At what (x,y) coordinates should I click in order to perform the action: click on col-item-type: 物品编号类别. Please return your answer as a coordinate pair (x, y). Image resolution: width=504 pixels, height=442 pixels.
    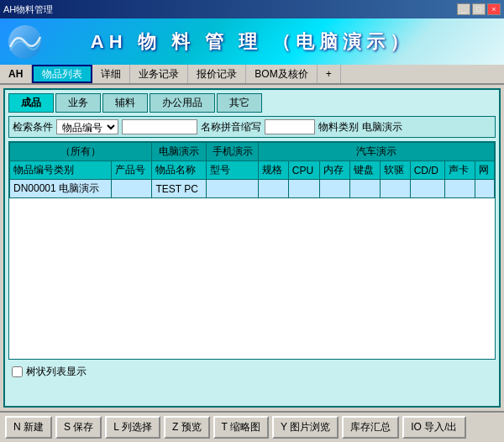
    Looking at the image, I should click on (60, 171).